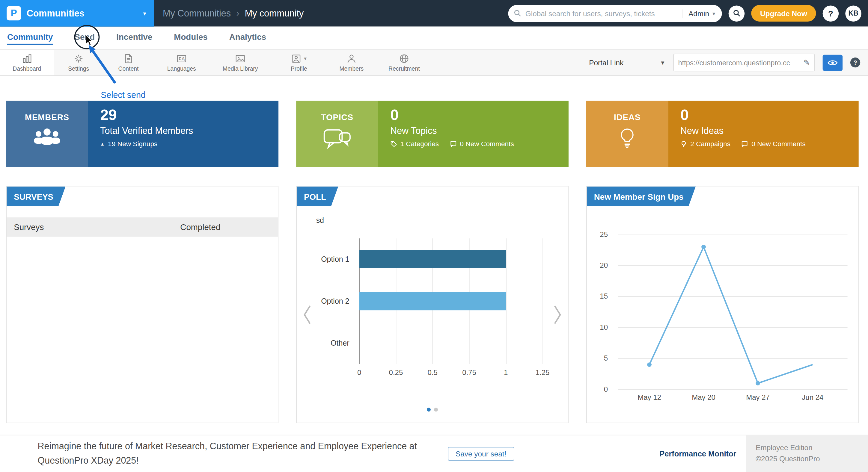  I want to click on axis-tick-label: 0, so click(606, 389).